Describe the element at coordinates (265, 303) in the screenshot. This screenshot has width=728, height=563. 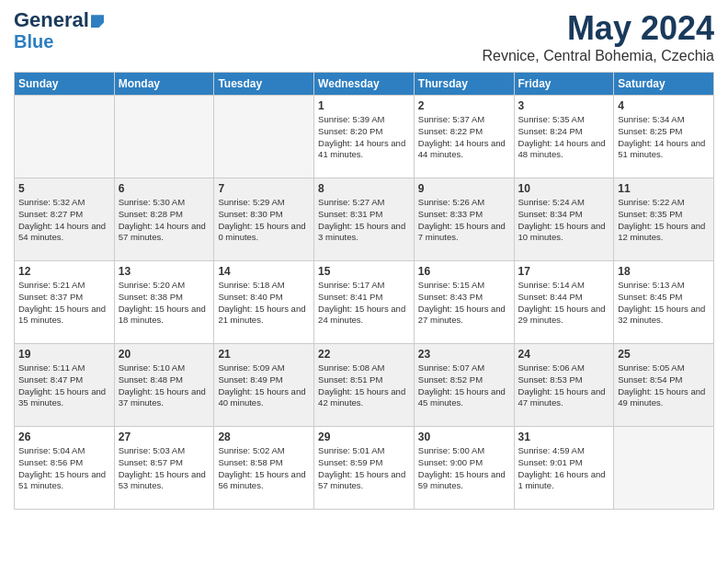
I see `day-cell: 14Sunrise: 5:18 AMSunset: 8:40 PMDayligh…` at that location.